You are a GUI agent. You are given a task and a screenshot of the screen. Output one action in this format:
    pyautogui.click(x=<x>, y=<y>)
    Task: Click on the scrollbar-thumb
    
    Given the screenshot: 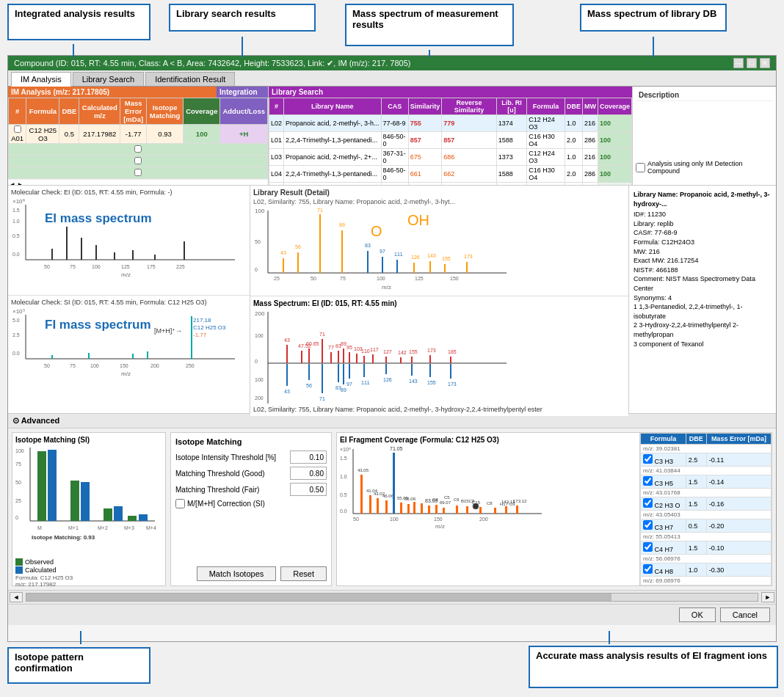 What is the action you would take?
    pyautogui.click(x=319, y=597)
    